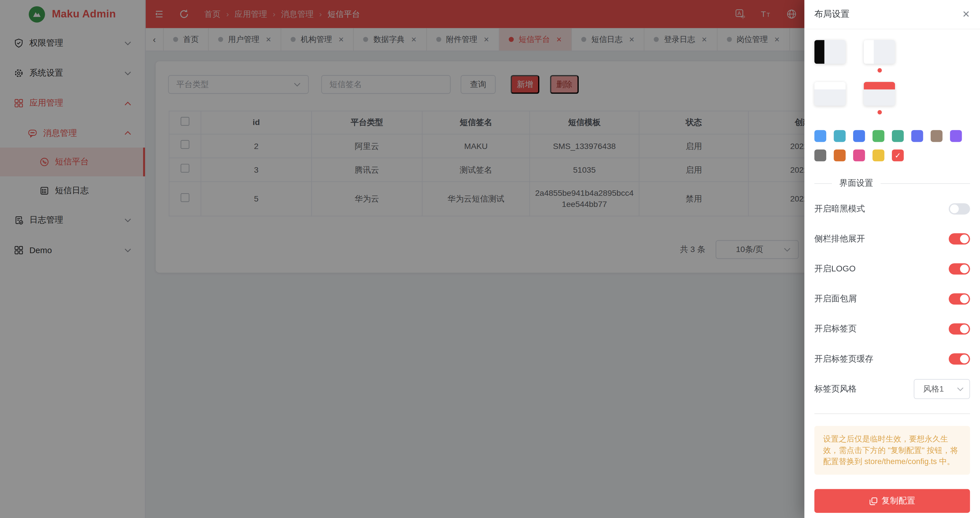 The image size is (980, 518). Describe the element at coordinates (892, 183) in the screenshot. I see `section-divider: 界面设置` at that location.